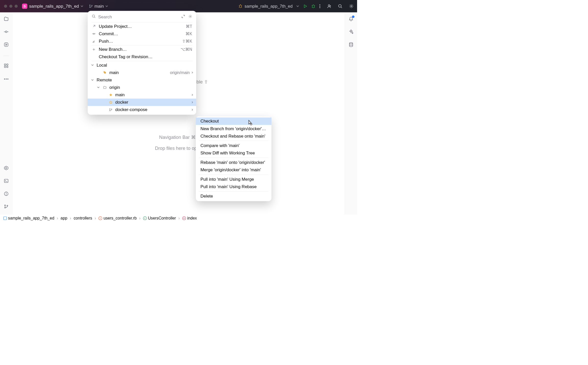 This screenshot has width=588, height=365. I want to click on crumb-app: app, so click(64, 218).